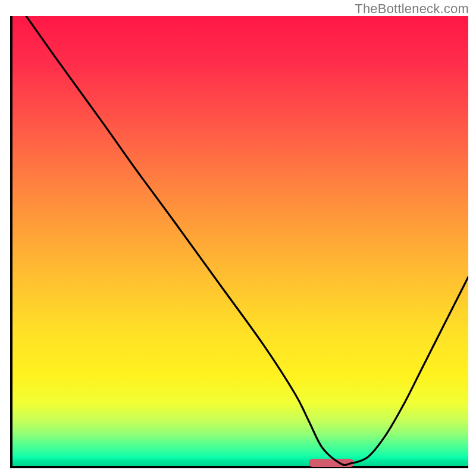 This screenshot has width=476, height=476. I want to click on optimal-range-pill, so click(332, 463).